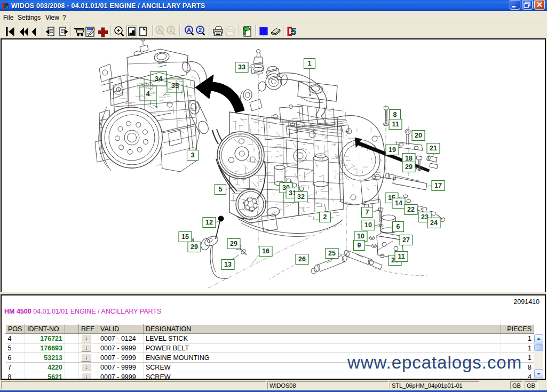 The image size is (547, 392). Describe the element at coordinates (185, 237) in the screenshot. I see `svg-text: 15` at that location.